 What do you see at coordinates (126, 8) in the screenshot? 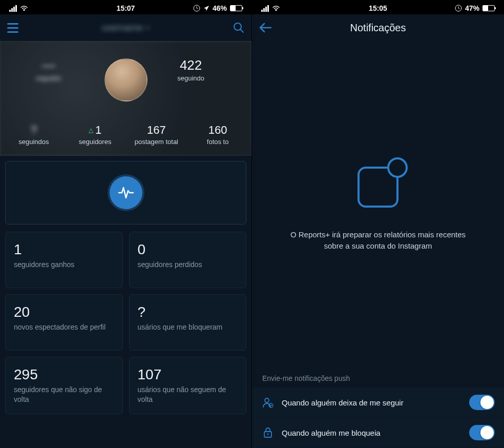
I see `status-time: 15:07` at bounding box center [126, 8].